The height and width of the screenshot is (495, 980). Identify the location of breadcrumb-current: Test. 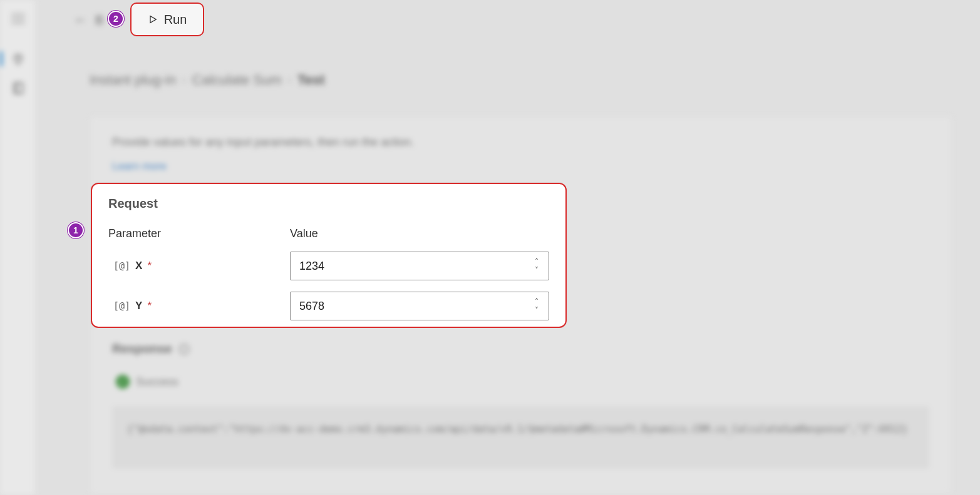
(311, 80).